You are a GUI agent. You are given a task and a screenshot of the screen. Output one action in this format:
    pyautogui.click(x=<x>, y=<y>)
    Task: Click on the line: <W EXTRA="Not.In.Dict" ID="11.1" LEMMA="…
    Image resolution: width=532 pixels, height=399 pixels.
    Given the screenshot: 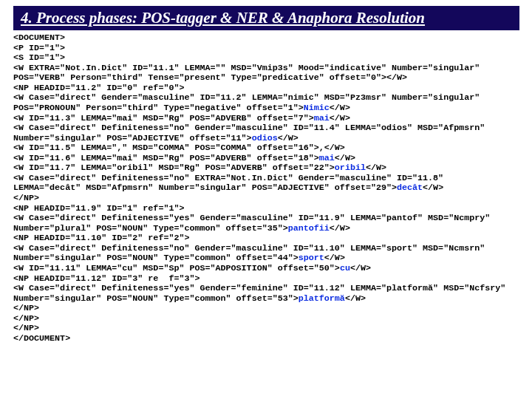 What is the action you would take?
    pyautogui.click(x=249, y=73)
    